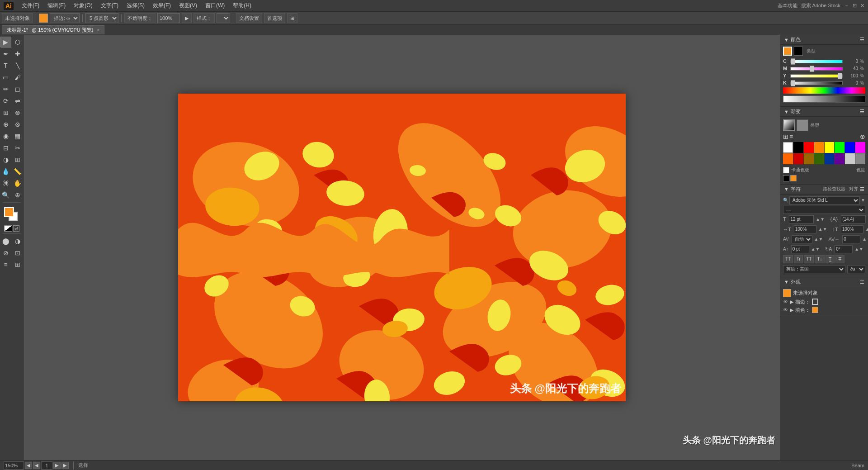  I want to click on close-btn: ✕, so click(863, 5).